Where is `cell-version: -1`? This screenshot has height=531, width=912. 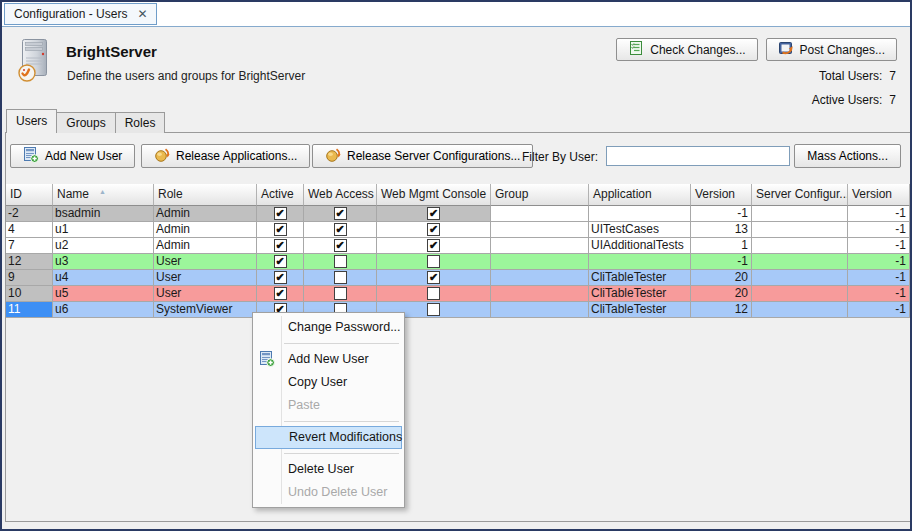 cell-version: -1 is located at coordinates (722, 214).